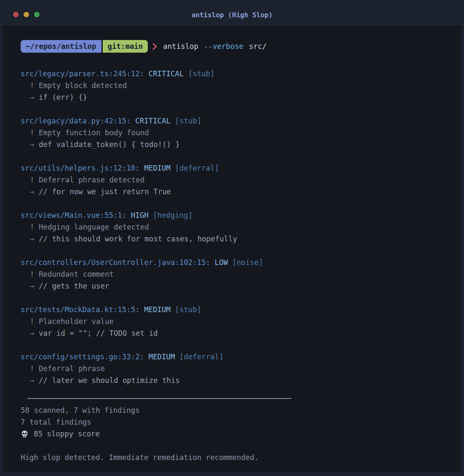  What do you see at coordinates (241, 144) in the screenshot?
I see `finding-code-line: → def validate_token() { todo!() }` at bounding box center [241, 144].